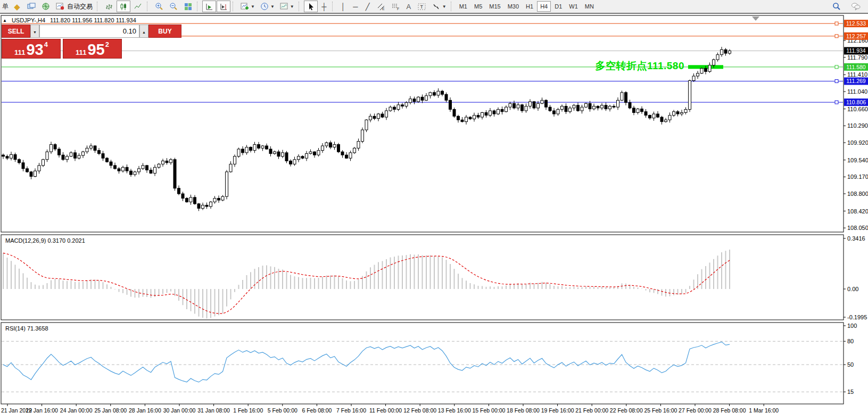  I want to click on dropdown-caret-icon: ▼, so click(253, 6).